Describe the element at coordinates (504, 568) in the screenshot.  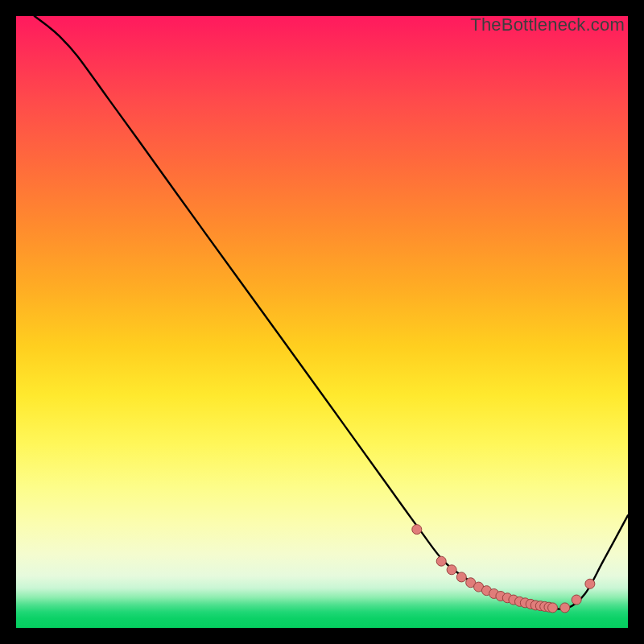
I see `curve-markers` at that location.